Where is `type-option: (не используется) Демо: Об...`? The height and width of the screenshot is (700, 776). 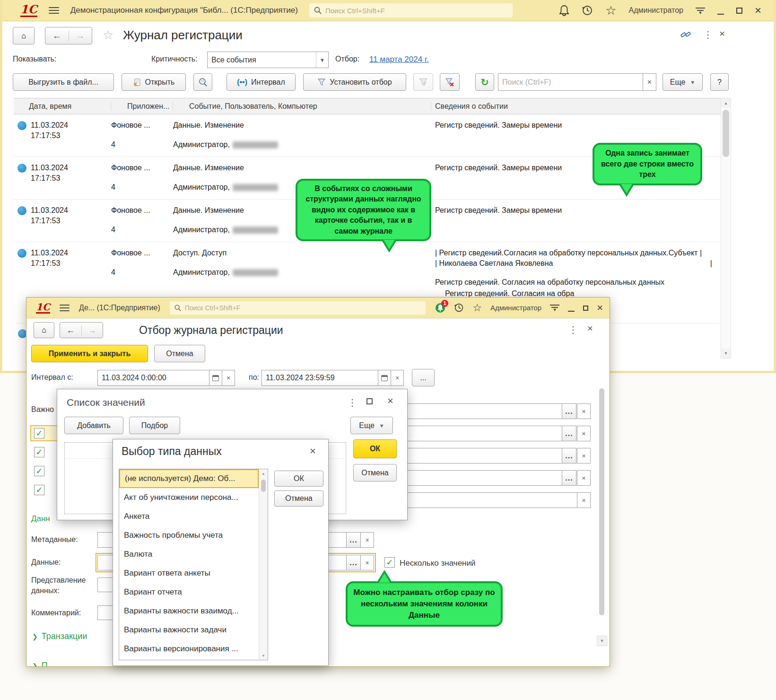 type-option: (не используется) Демо: Об... is located at coordinates (189, 479).